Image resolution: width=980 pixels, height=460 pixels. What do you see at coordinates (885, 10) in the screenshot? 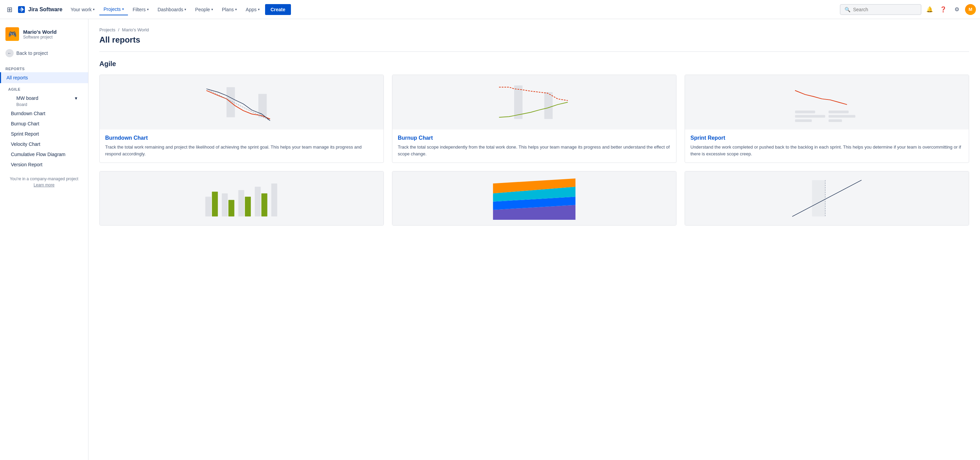
I see `search-input` at bounding box center [885, 10].